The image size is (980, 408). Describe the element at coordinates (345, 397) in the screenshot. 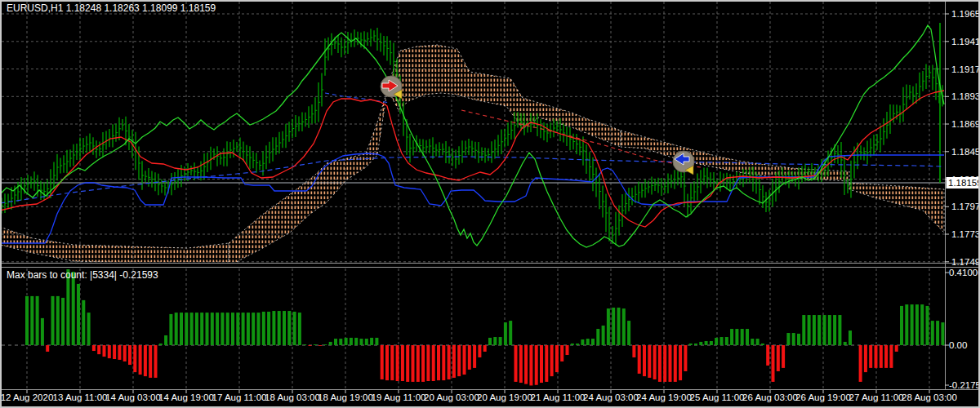

I see `time-axis-label: 18 Aug 19:00` at that location.